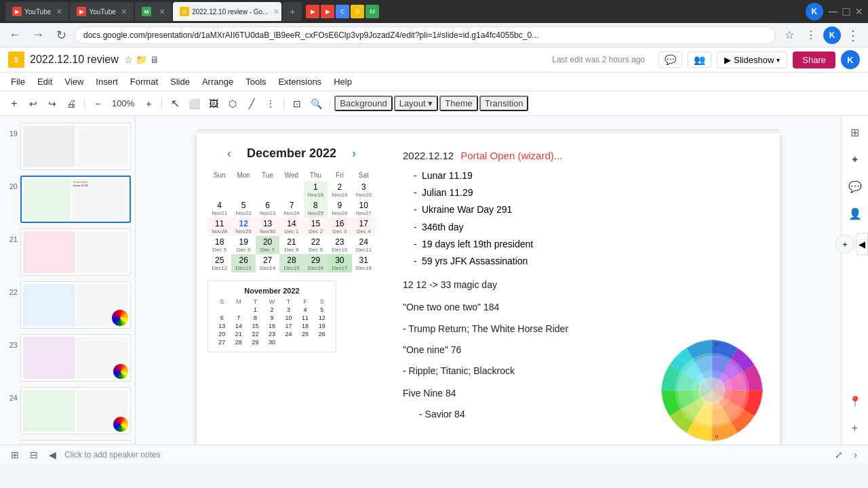  I want to click on nov-cell-17: 17, so click(289, 326).